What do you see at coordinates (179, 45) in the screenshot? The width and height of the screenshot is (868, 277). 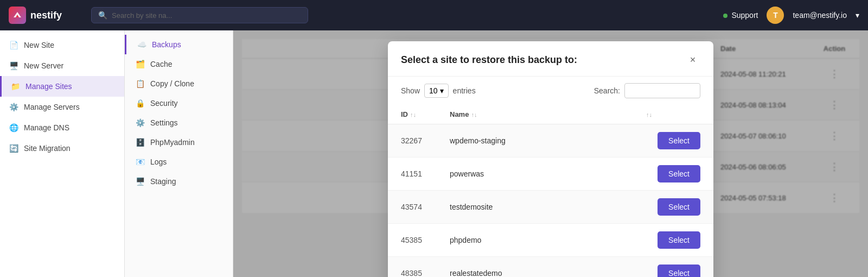 I see `secondary-item-backups: ☁️ Backups` at bounding box center [179, 45].